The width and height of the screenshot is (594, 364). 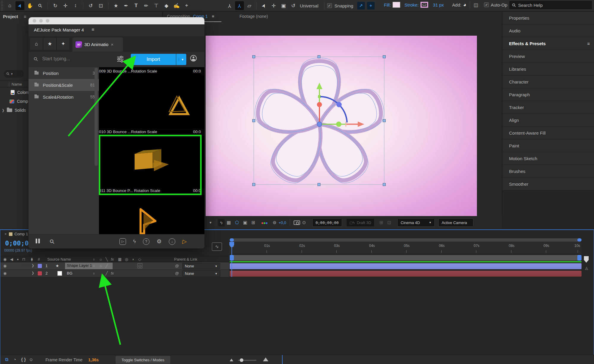 What do you see at coordinates (275, 223) in the screenshot?
I see `exposure-icon: ⊚` at bounding box center [275, 223].